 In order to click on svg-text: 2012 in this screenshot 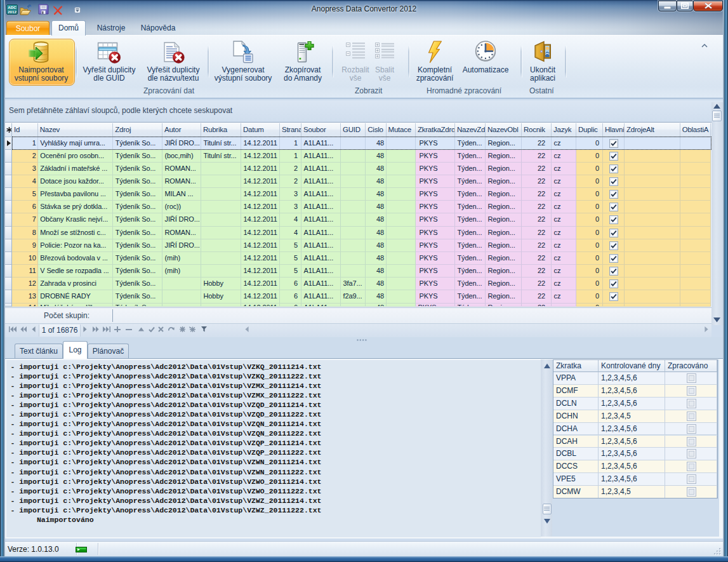, I will do `click(12, 11)`.